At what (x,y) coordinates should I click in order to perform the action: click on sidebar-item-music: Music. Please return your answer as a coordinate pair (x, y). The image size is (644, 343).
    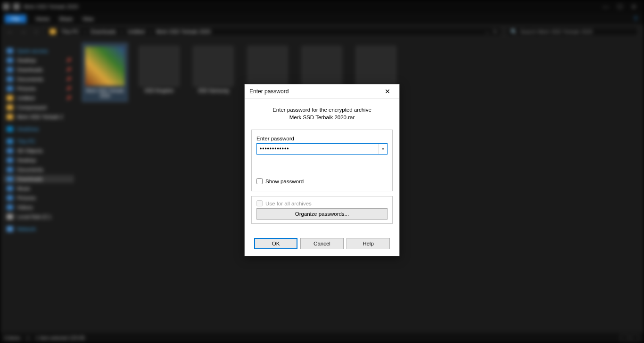
    Looking at the image, I should click on (39, 188).